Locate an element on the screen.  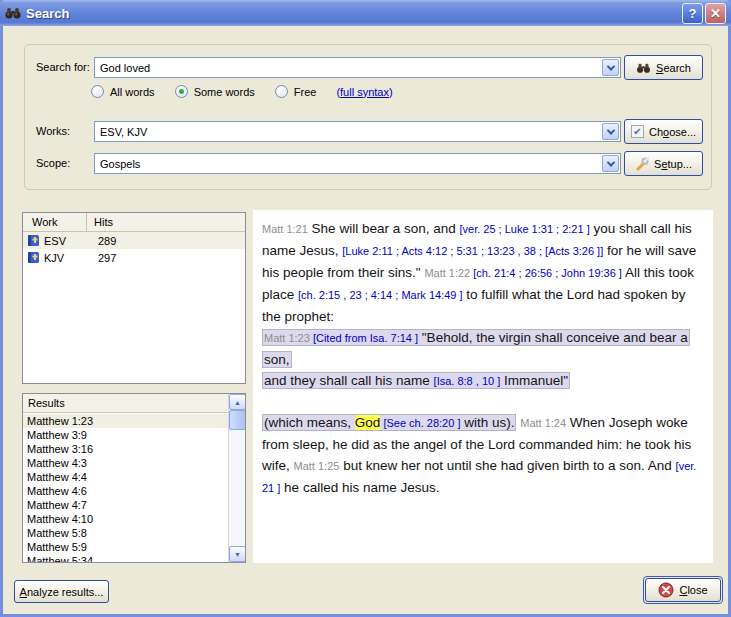
verse-label: Matt 1:25 is located at coordinates (317, 466).